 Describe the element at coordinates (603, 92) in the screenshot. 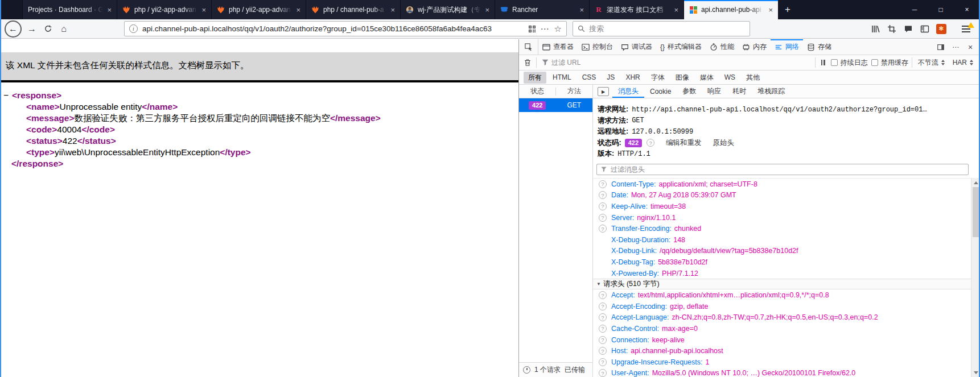

I see `play-box-icon: ▶` at that location.